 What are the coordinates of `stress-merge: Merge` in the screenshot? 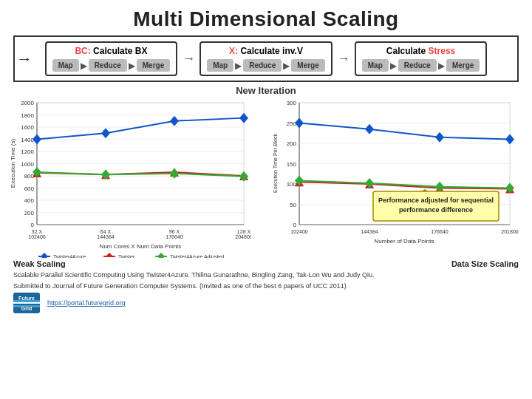 It's located at (463, 65).